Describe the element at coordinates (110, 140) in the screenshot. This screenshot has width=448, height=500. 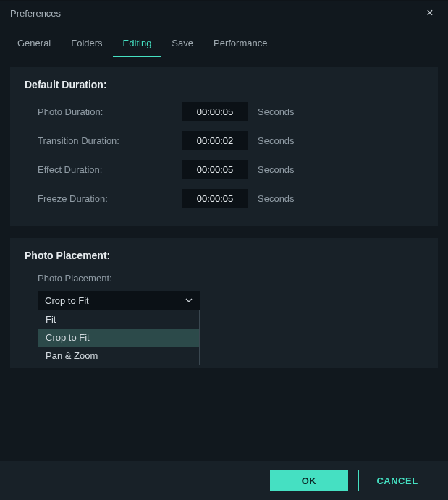
I see `label-transition-duration: Transition Duration:` at that location.